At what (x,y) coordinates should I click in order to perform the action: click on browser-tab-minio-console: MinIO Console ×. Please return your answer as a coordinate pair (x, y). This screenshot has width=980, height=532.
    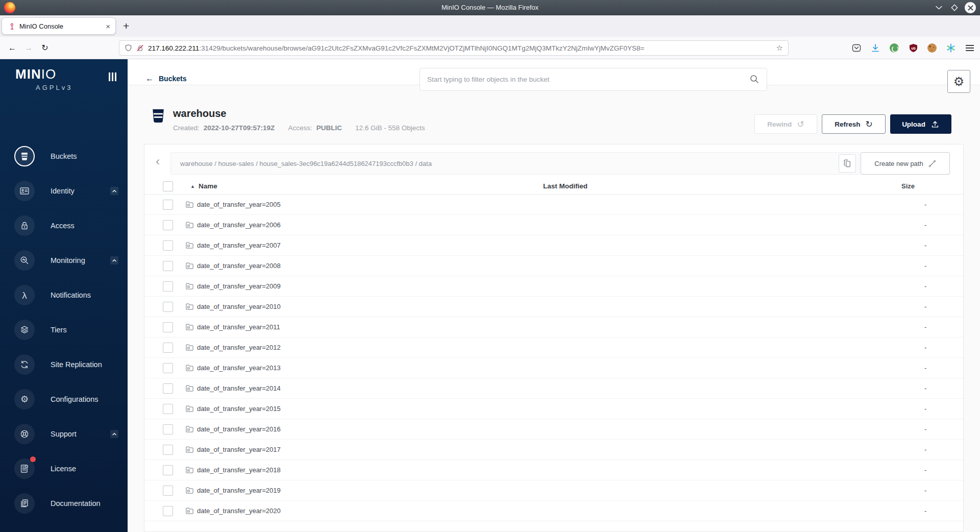
    Looking at the image, I should click on (59, 26).